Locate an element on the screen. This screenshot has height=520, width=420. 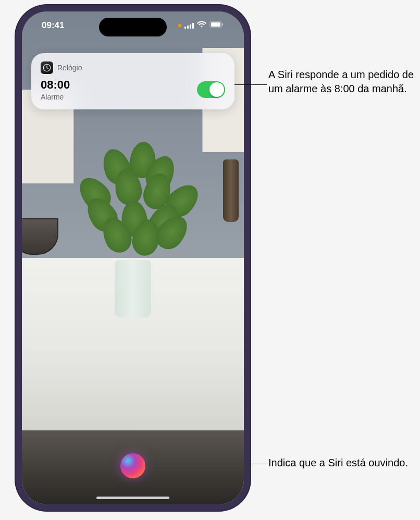
alarm-label: Alarme is located at coordinates (55, 97).